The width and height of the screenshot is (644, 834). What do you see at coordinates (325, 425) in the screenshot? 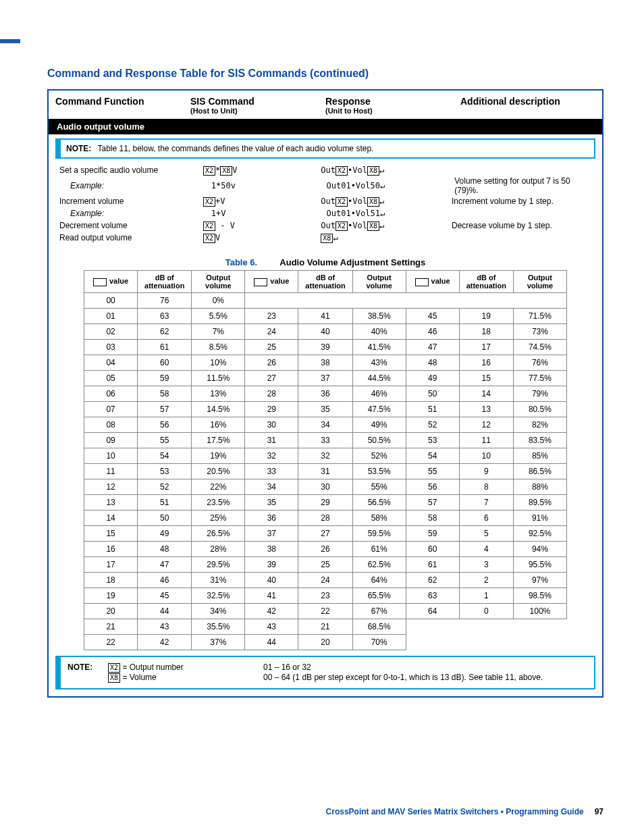
I see `table-row: 085616%303449%521282%` at bounding box center [325, 425].